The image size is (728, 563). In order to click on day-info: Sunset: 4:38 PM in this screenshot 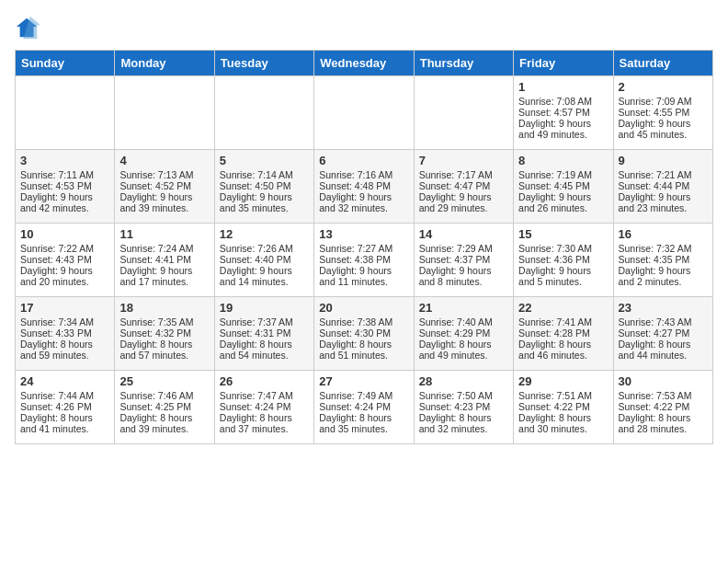, I will do `click(364, 259)`.